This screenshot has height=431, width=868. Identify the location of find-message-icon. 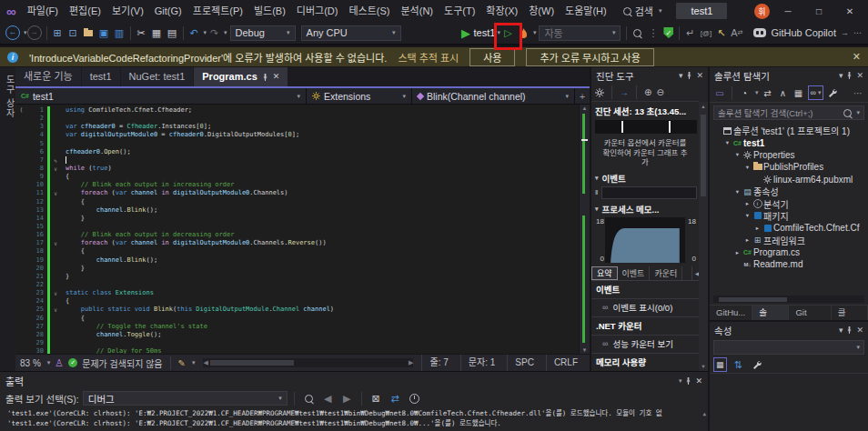
(309, 398).